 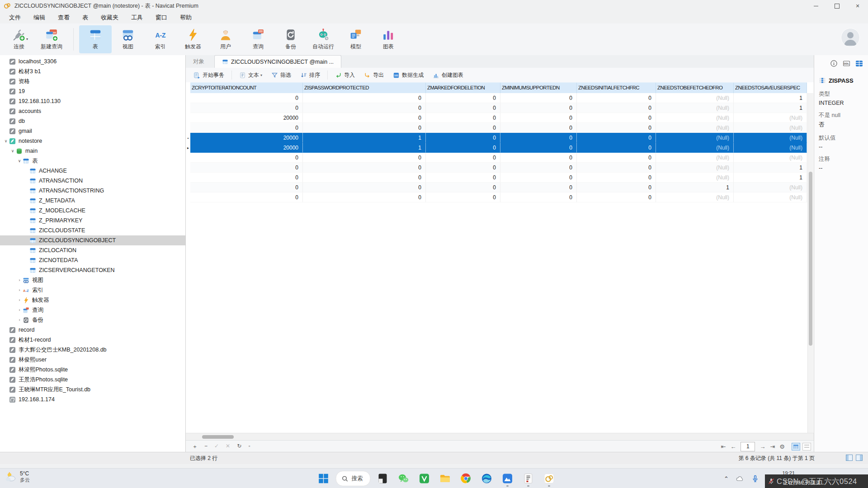 I want to click on apply-record-button: ✓, so click(x=217, y=446).